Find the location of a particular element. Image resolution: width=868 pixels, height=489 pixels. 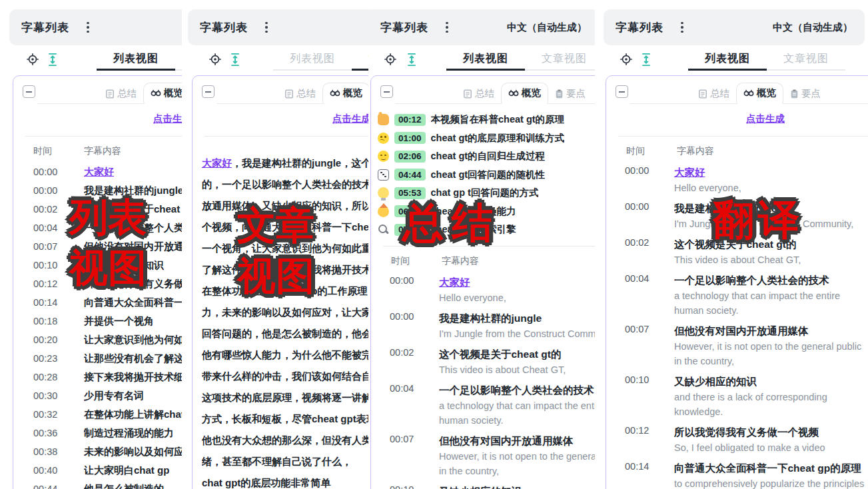

subtitle-row: 00:32 在整体功能上讲解chat gp的工作原理 is located at coordinates (108, 414).